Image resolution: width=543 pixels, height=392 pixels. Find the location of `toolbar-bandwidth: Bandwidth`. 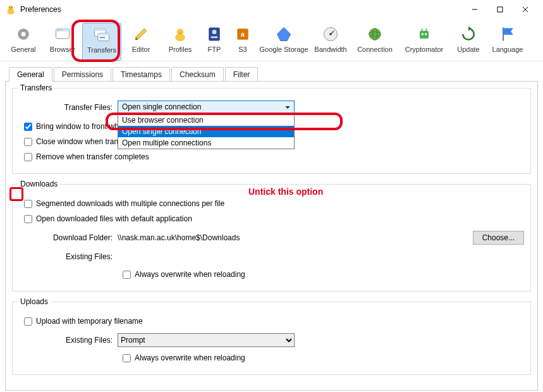

toolbar-bandwidth: Bandwidth is located at coordinates (331, 42).